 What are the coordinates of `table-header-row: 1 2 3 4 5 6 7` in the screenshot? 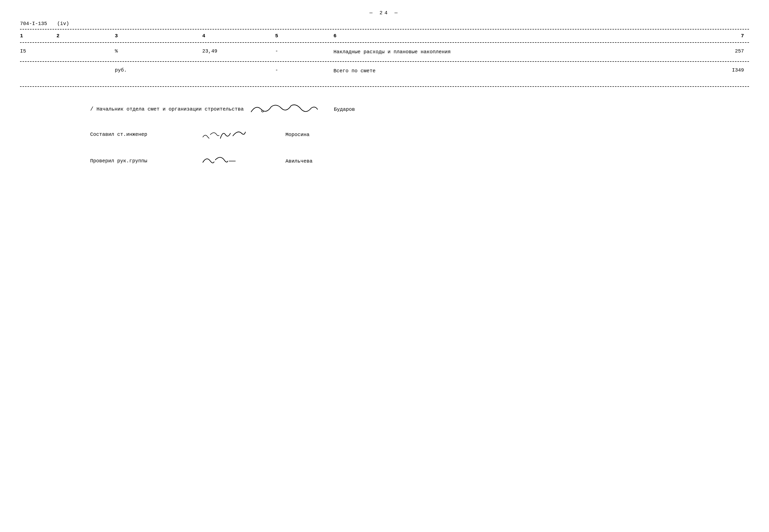 It's located at (384, 36).